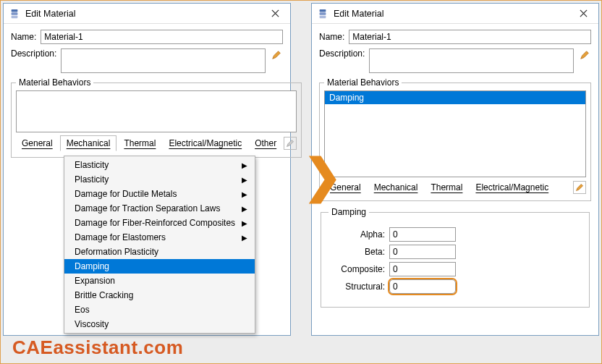 Image resolution: width=602 pixels, height=364 pixels. Describe the element at coordinates (357, 269) in the screenshot. I see `composite-label: Composite:` at that location.